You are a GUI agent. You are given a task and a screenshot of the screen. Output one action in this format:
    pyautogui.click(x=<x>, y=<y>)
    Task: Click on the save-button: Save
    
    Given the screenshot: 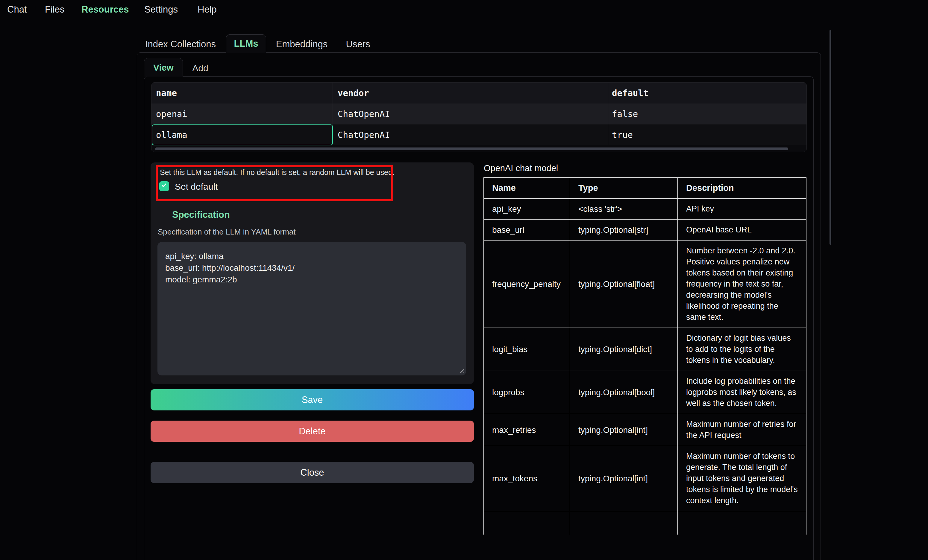 What is the action you would take?
    pyautogui.click(x=312, y=400)
    